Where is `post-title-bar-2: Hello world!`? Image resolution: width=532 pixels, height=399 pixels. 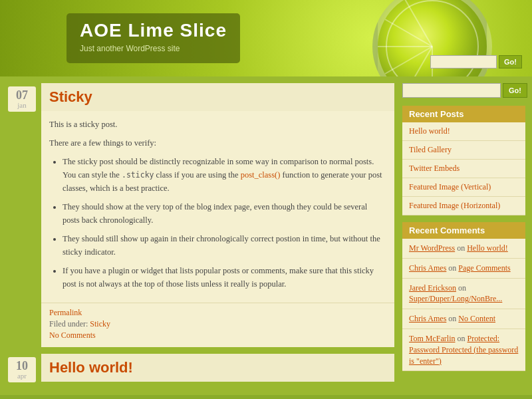 post-title-bar-2: Hello world! is located at coordinates (218, 368).